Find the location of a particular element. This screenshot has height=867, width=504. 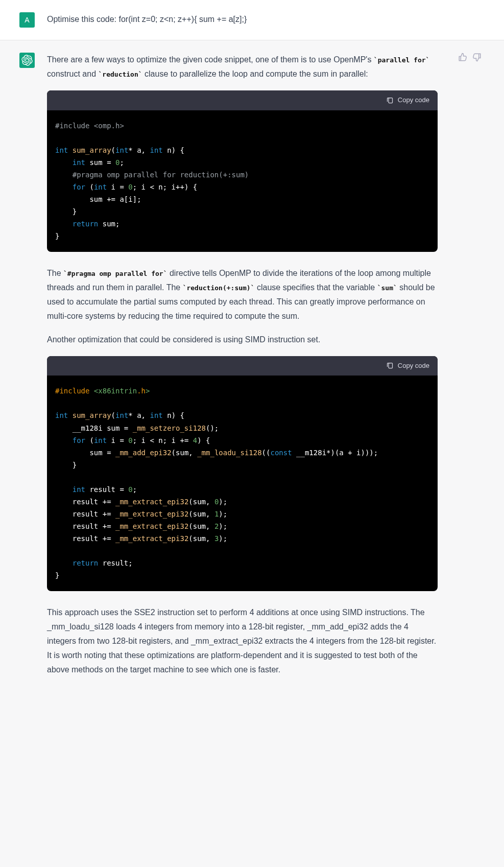

assistant-paragraph-5: It is worth noting that these optimizati… is located at coordinates (242, 663).